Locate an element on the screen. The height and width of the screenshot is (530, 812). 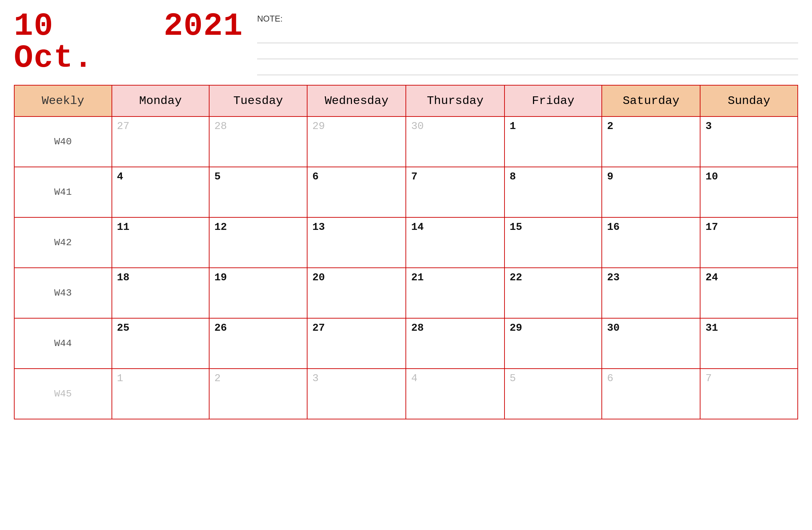
day-cell-w42-d4: 15 is located at coordinates (553, 243).